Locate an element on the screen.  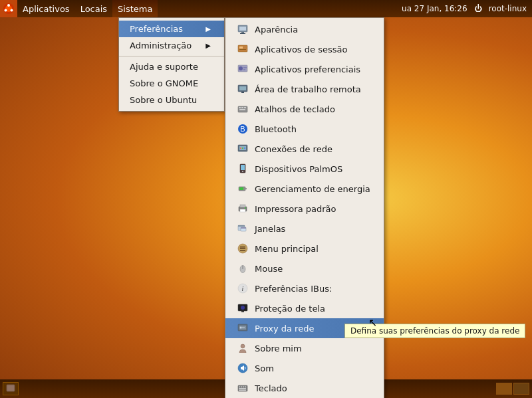
pref-item-impressora: Impressora padrão is located at coordinates (305, 209).